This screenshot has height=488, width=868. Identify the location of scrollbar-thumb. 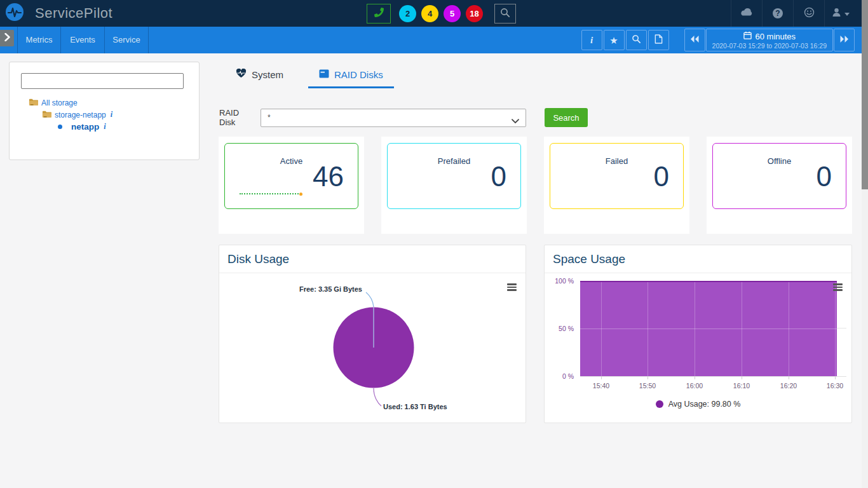
(865, 95).